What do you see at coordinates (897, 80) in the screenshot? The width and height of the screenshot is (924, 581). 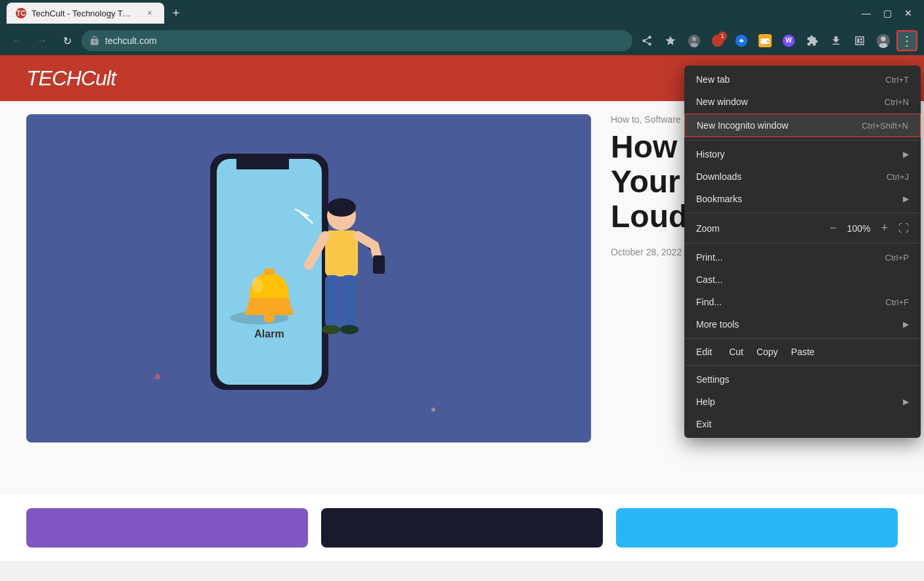 I see `menu-item-new-tab-shortcut: Ctrl+T` at bounding box center [897, 80].